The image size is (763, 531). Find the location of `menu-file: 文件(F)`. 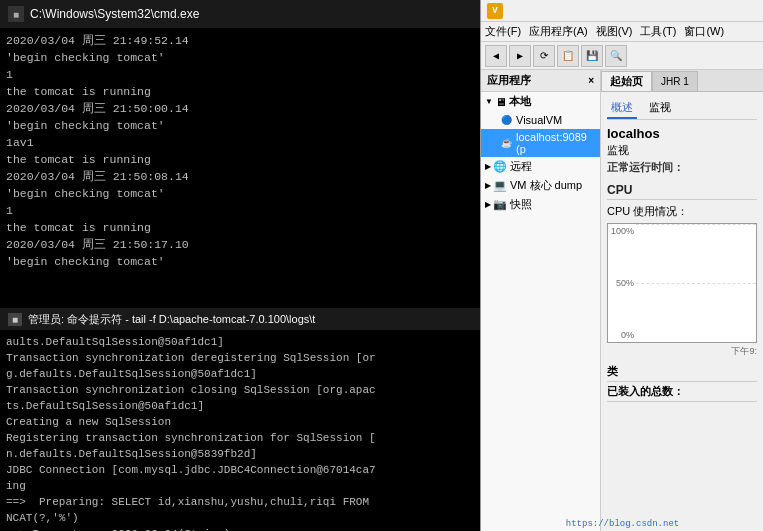

menu-file: 文件(F) is located at coordinates (503, 32).